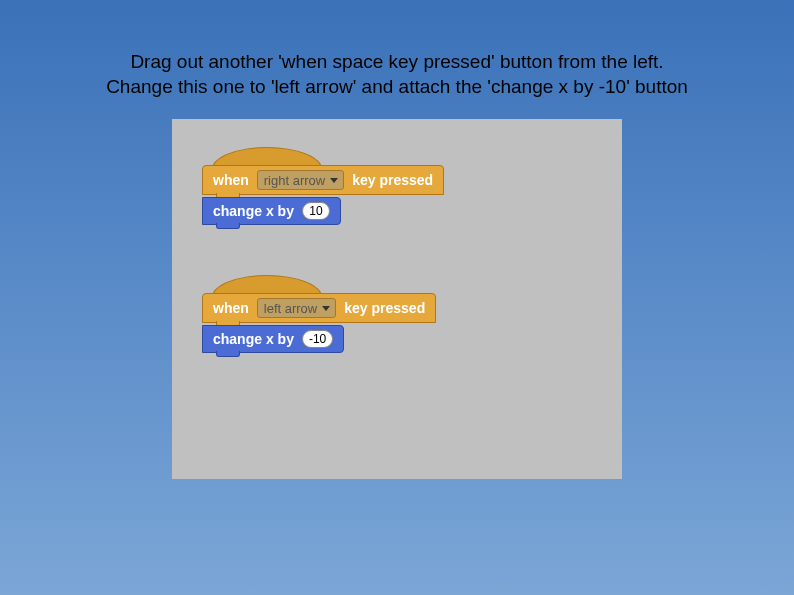 The image size is (794, 595). What do you see at coordinates (318, 339) in the screenshot?
I see `number-input: -10` at bounding box center [318, 339].